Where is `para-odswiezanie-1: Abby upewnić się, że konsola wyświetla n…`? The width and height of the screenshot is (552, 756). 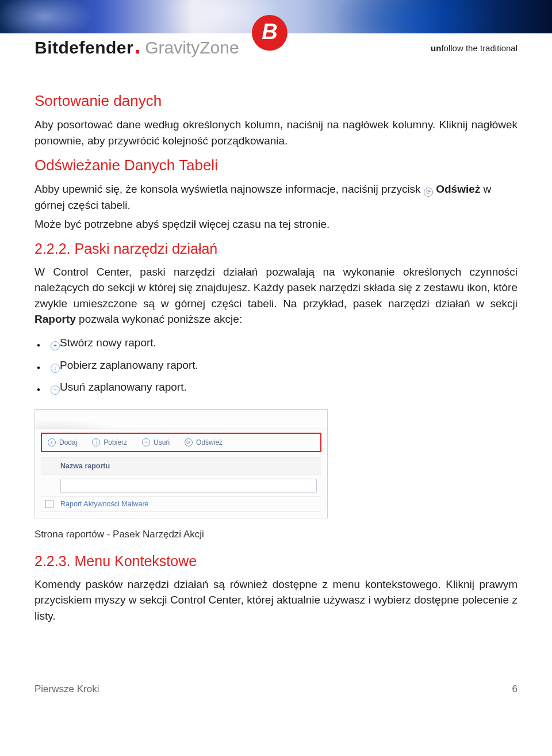
para-odswiezanie-1: Abby upewnić się, że konsola wyświetla n… is located at coordinates (276, 197).